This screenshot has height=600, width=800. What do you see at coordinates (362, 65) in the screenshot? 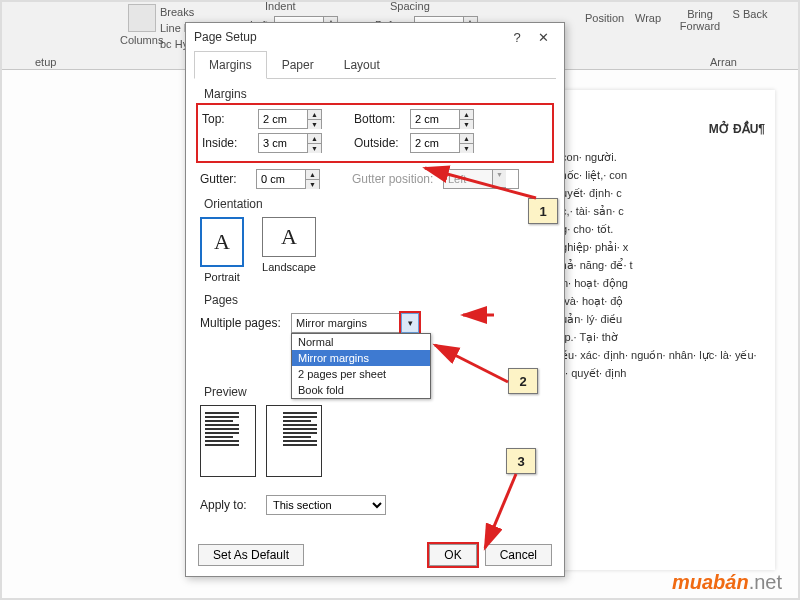
I see `tab-layout: Layout` at bounding box center [362, 65].